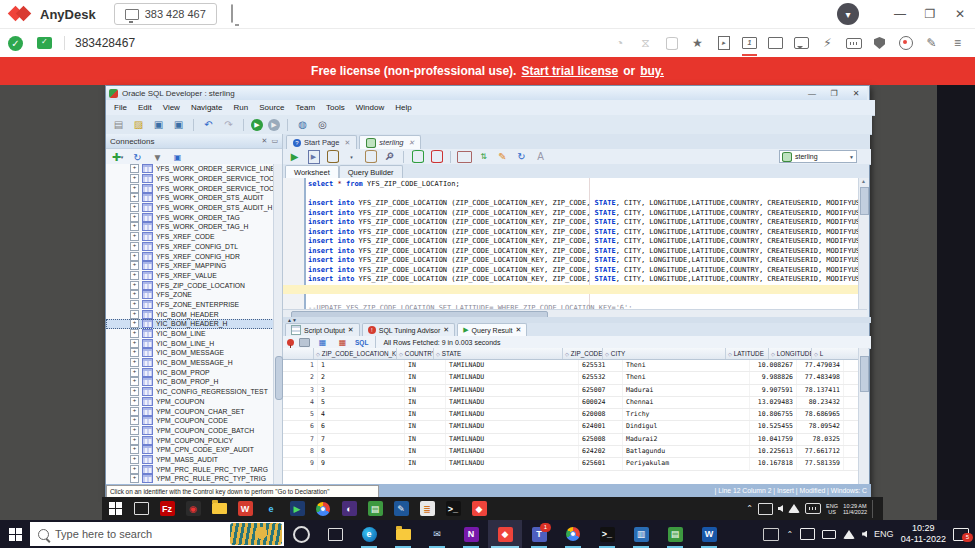  Describe the element at coordinates (672, 44) in the screenshot. I see `storage-icon` at that location.